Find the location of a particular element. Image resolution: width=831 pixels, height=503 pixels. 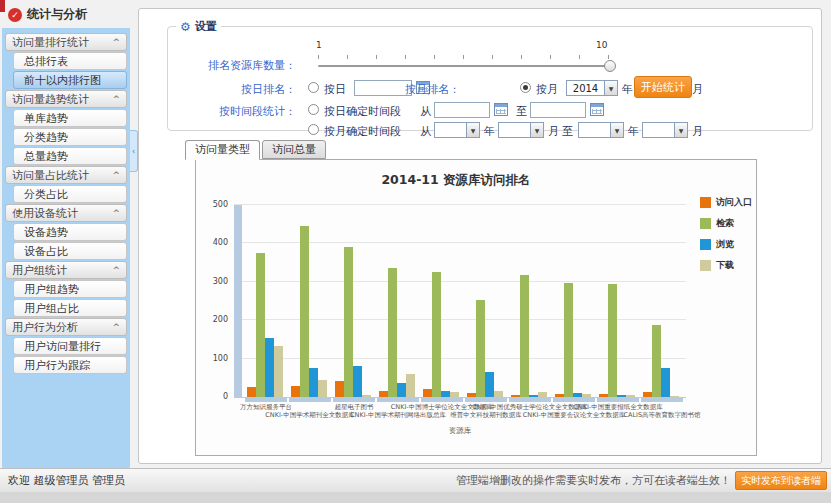

period-monthly-radio-label: 按月确定时间段 is located at coordinates (362, 132).